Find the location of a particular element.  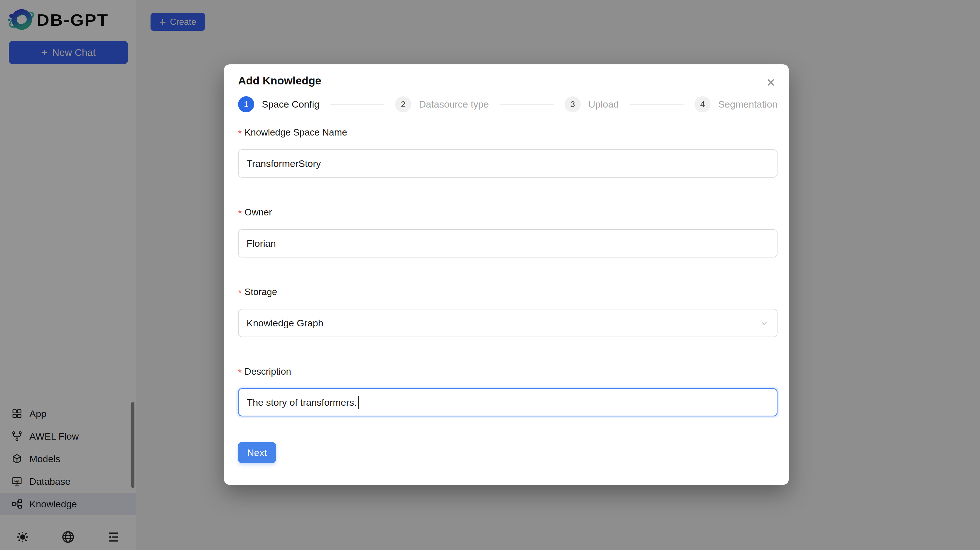

step-3-label: Upload is located at coordinates (603, 104).